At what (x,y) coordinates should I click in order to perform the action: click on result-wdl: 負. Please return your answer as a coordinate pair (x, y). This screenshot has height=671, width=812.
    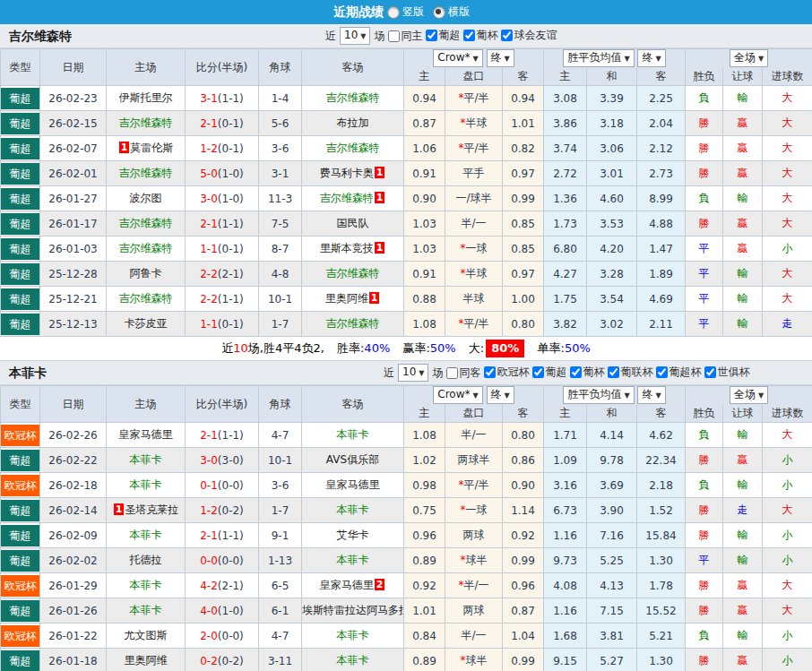
    Looking at the image, I should click on (704, 435).